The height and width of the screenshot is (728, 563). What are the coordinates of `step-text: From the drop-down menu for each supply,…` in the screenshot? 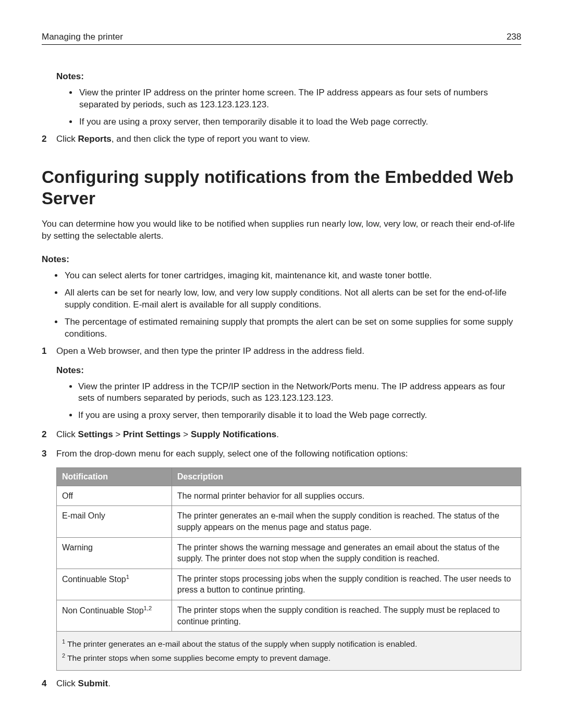 It's located at (232, 453).